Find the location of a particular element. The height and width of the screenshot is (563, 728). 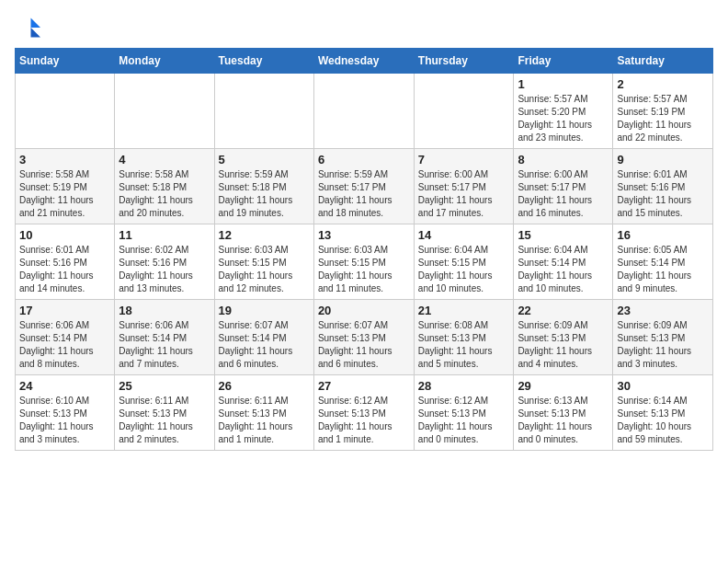

calendar-week-3: 10Sunrise: 6:01 AM Sunset: 5:16 PM Dayli… is located at coordinates (364, 262).